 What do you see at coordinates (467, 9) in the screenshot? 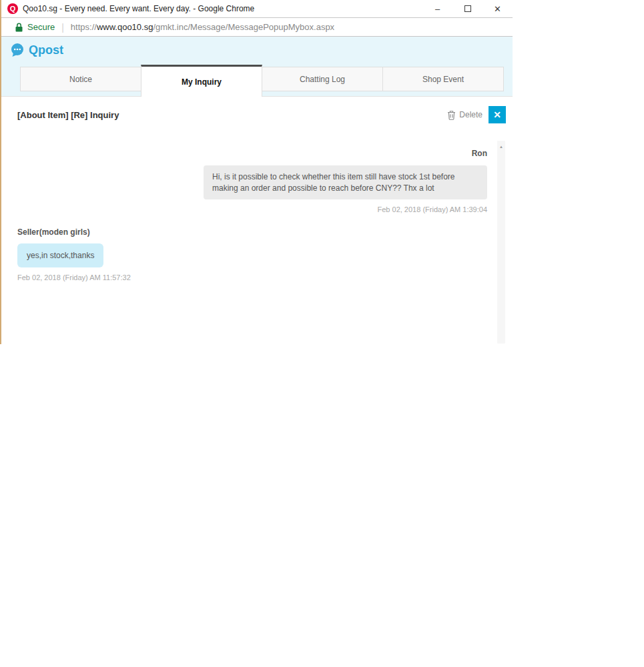
I see `window-controls: – ✕` at bounding box center [467, 9].